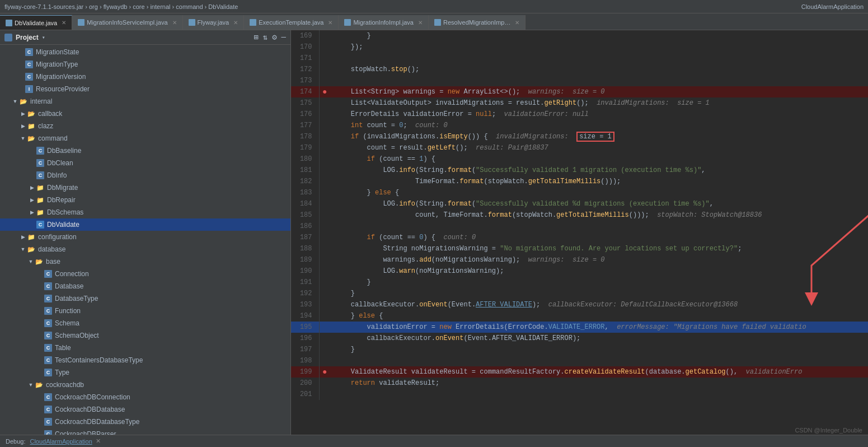 This screenshot has width=868, height=447. Describe the element at coordinates (146, 175) in the screenshot. I see `sidebar-item-dbinfo: C DbInfo` at that location.